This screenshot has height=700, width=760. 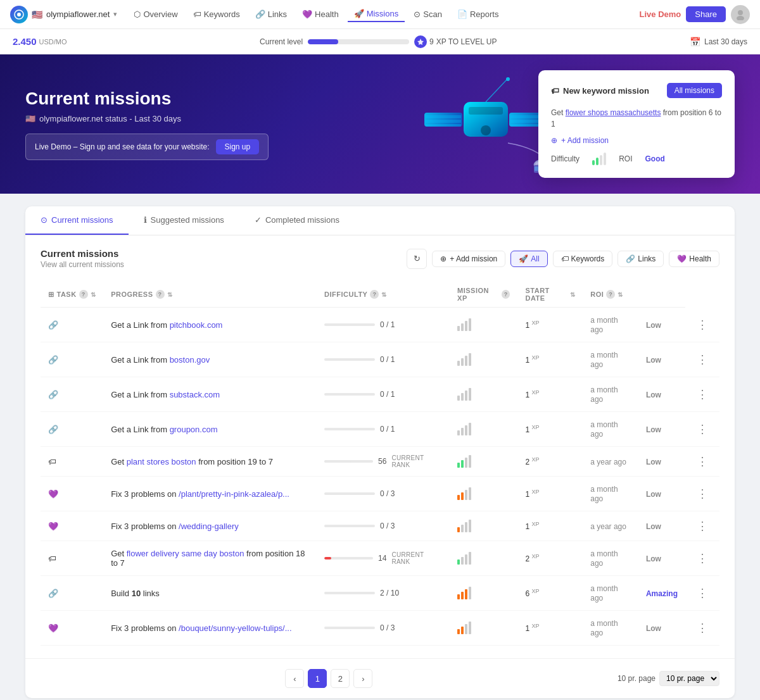 I want to click on tab-current-missions: ⊙ Current missions, so click(x=77, y=220).